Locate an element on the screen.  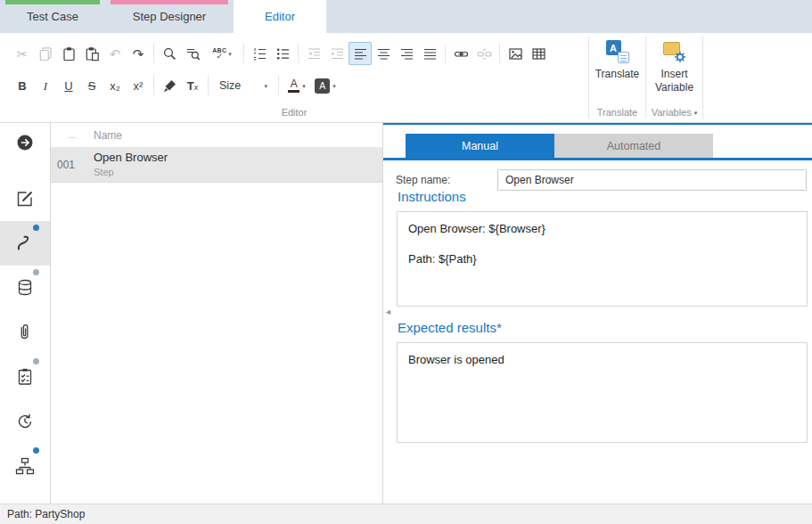
translate-button: A Translate is located at coordinates (617, 68).